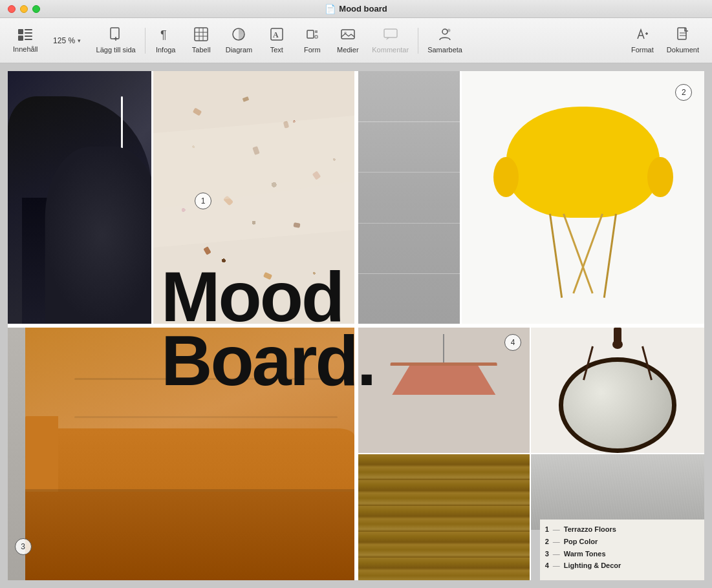 This screenshot has height=588, width=712. Describe the element at coordinates (116, 40) in the screenshot. I see `toolbar-item-lagg-till-sida: Lägg till sida` at that location.